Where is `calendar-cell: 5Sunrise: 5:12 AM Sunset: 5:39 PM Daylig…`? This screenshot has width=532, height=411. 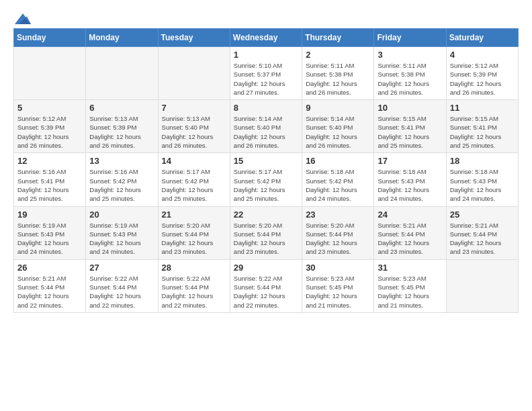 calendar-cell: 5Sunrise: 5:12 AM Sunset: 5:39 PM Daylig… is located at coordinates (50, 126).